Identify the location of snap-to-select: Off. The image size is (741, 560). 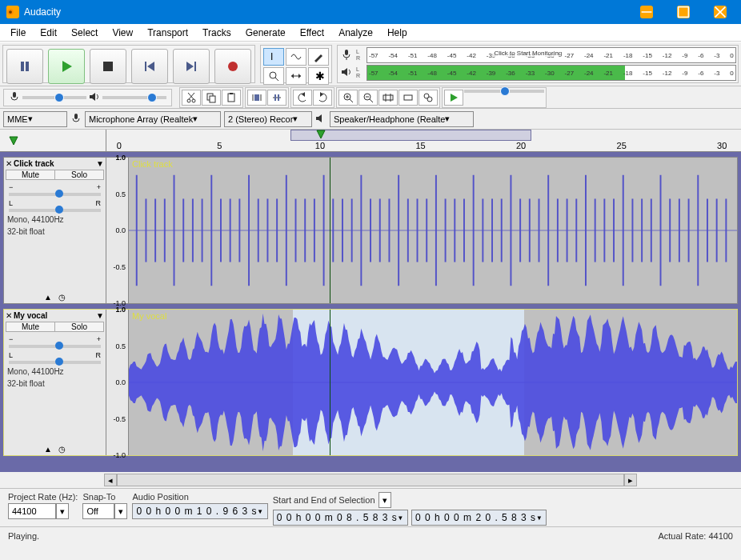
(98, 511).